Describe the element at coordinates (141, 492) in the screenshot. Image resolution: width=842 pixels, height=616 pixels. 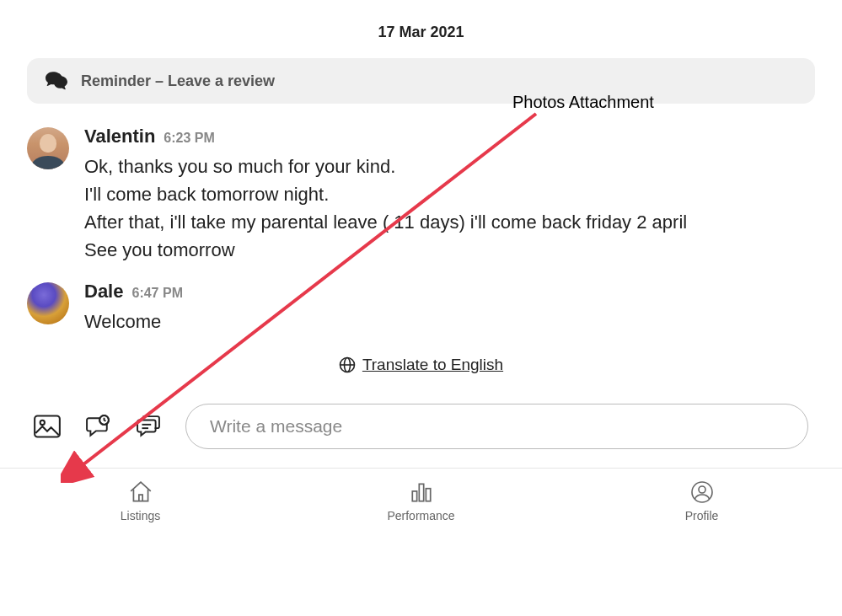
I see `home-icon` at that location.